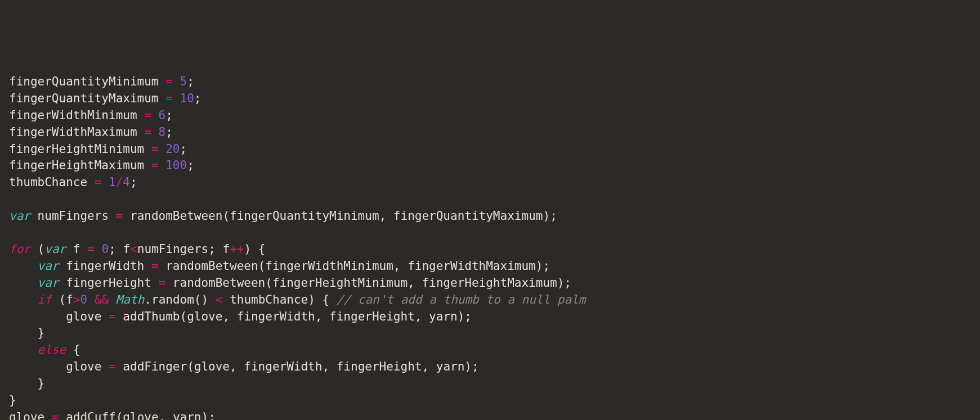 This screenshot has width=980, height=420. What do you see at coordinates (236, 249) in the screenshot?
I see `operator-increment: ++` at bounding box center [236, 249].